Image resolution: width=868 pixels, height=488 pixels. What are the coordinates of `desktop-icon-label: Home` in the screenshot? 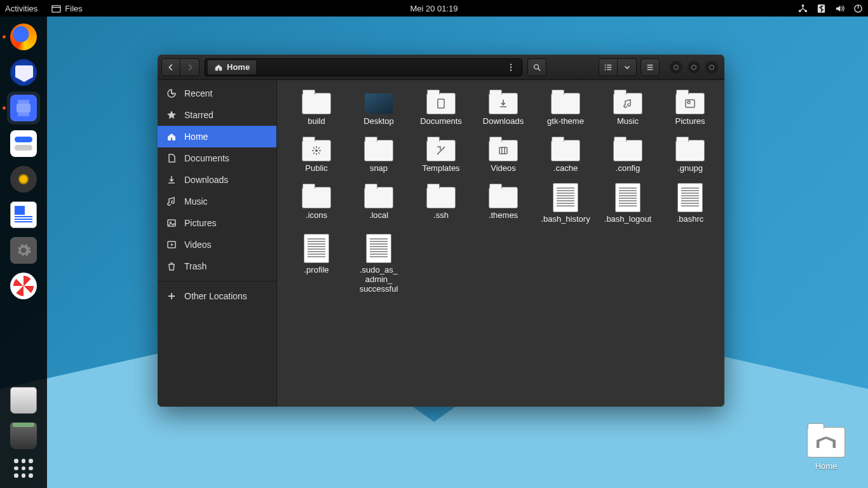 It's located at (826, 466).